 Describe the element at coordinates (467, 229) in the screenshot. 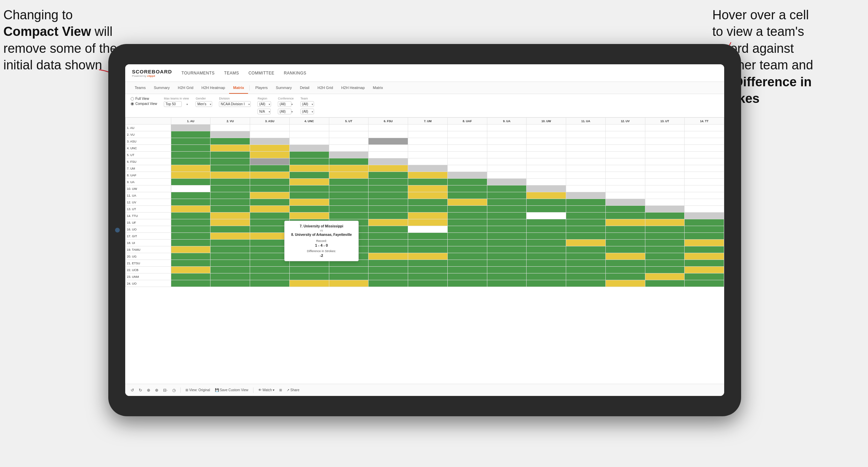

I see `matrix-cell-r16-c8` at that location.